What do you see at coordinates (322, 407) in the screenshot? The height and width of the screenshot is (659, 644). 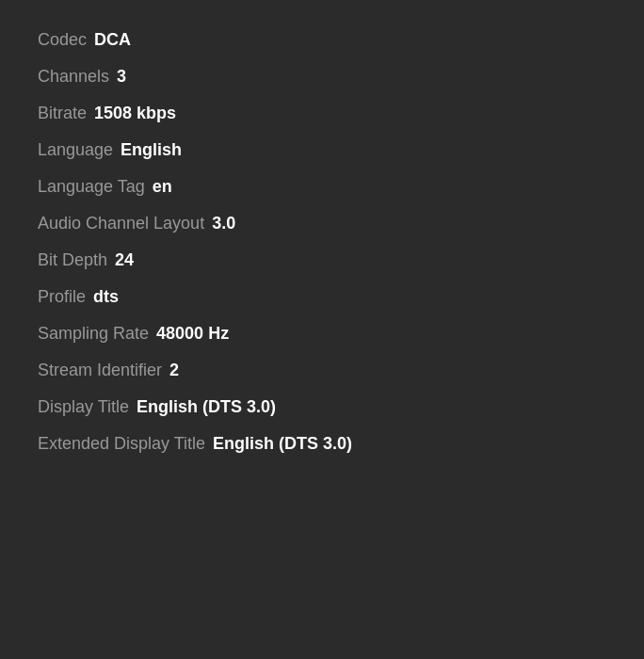 I see `table-row: Display TitleEnglish (DTS 3.0)` at bounding box center [322, 407].